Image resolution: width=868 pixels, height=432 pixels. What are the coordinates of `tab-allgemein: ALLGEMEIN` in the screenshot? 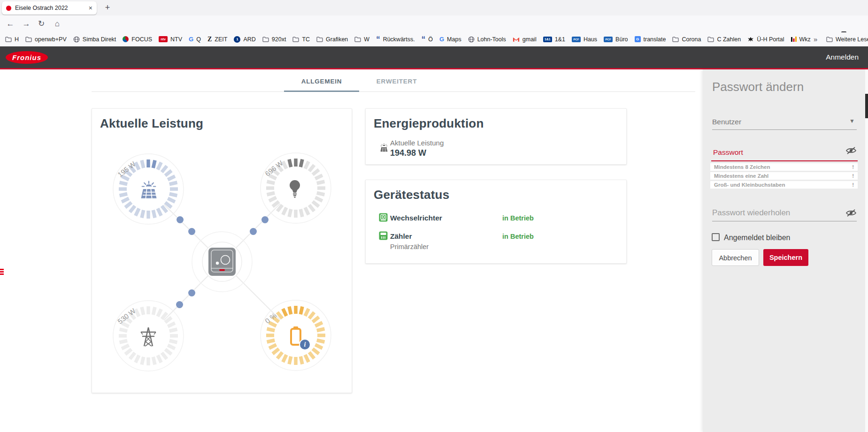 It's located at (322, 81).